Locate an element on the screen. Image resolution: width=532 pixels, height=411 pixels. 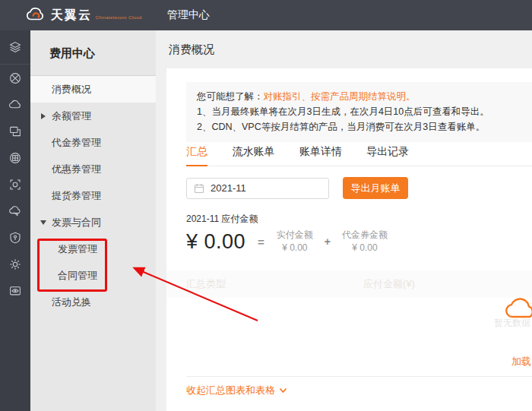
voucher-value: ¥ 0.00 is located at coordinates (365, 248).